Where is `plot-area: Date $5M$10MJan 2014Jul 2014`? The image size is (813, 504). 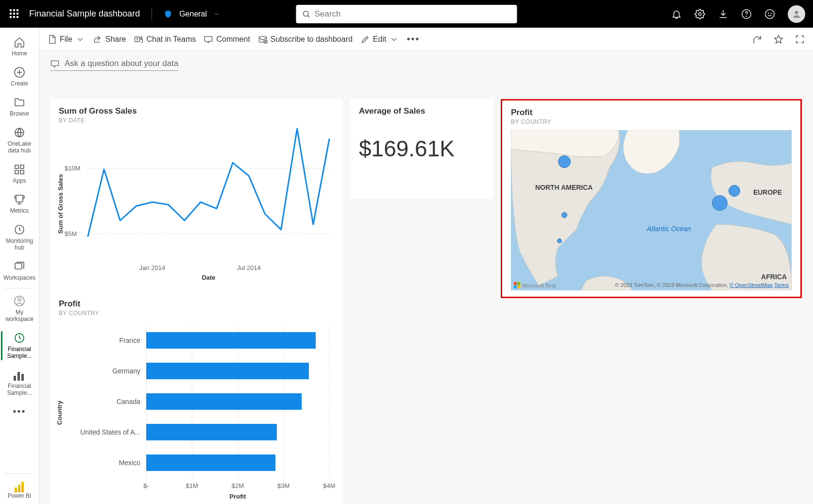
plot-area: Date $5M$10MJan 2014Jul 2014 is located at coordinates (209, 194).